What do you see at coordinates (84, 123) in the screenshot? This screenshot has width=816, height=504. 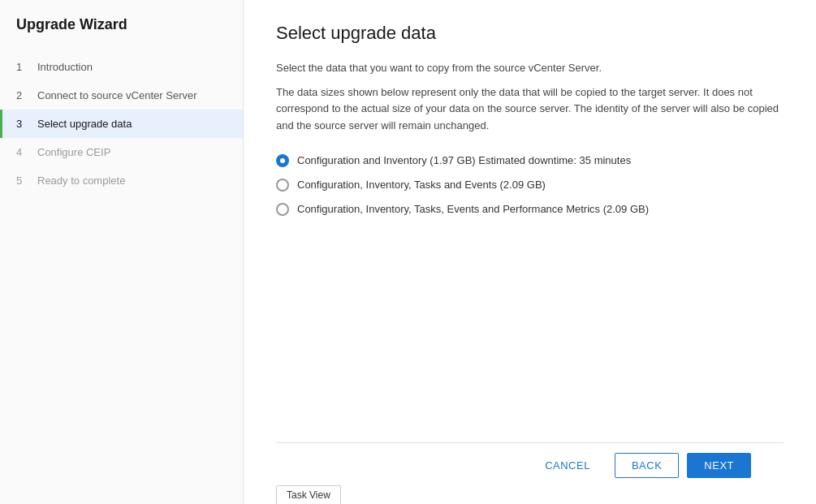 I see `step-label-3: Select upgrade data` at bounding box center [84, 123].